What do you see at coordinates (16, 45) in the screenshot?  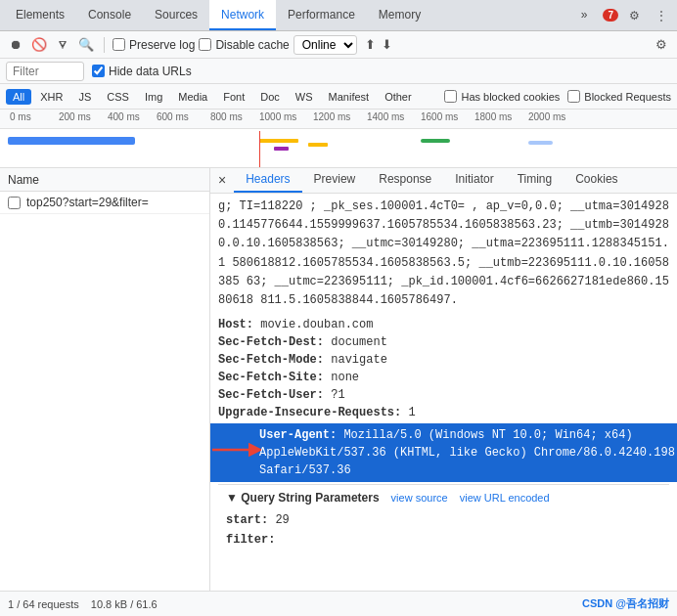 I see `record-button: ⏺` at bounding box center [16, 45].